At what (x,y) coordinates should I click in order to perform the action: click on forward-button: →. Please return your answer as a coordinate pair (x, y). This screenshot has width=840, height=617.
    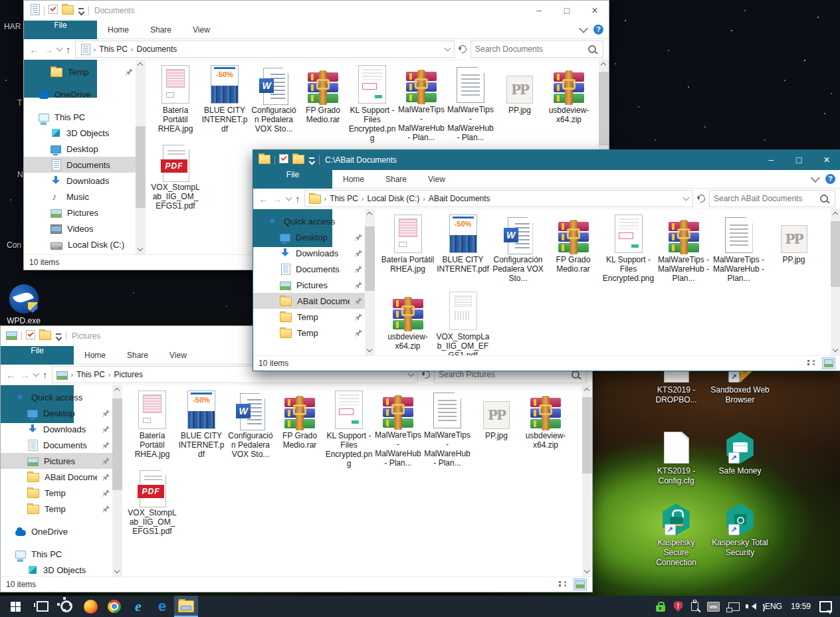
    Looking at the image, I should click on (48, 49).